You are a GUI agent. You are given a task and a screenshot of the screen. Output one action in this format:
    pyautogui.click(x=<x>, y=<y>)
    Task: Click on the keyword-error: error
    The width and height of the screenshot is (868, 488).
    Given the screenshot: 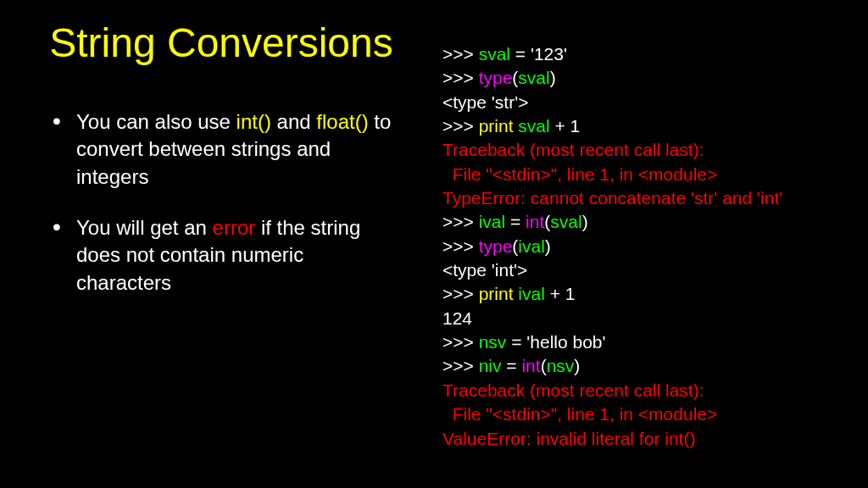 What is the action you would take?
    pyautogui.click(x=234, y=227)
    